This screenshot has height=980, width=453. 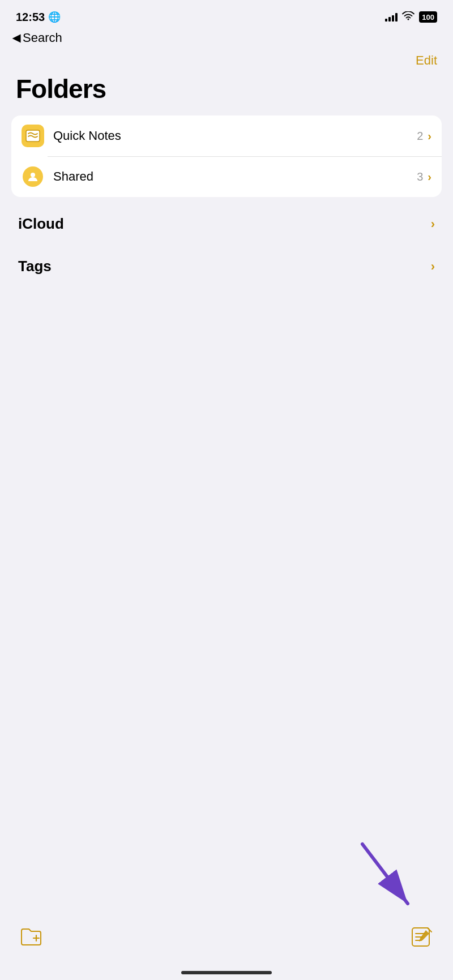 What do you see at coordinates (428, 17) in the screenshot?
I see `battery-indicator: 100` at bounding box center [428, 17].